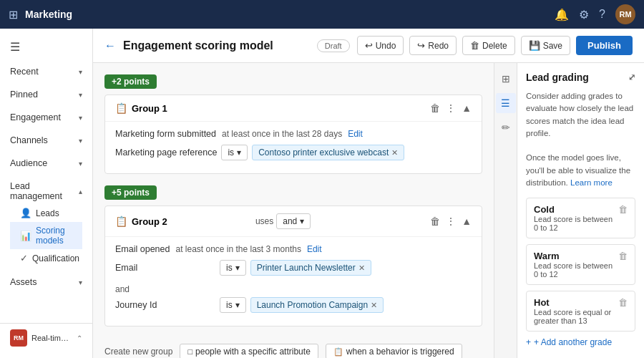 The width and height of the screenshot is (644, 358). I want to click on sidebar-section-engagement-header: Engagement ▾, so click(46, 117).